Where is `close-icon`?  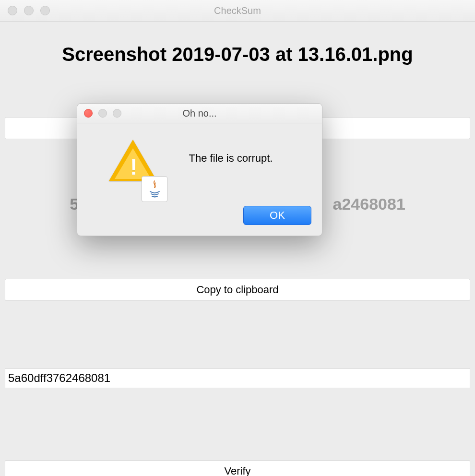
close-icon is located at coordinates (12, 11).